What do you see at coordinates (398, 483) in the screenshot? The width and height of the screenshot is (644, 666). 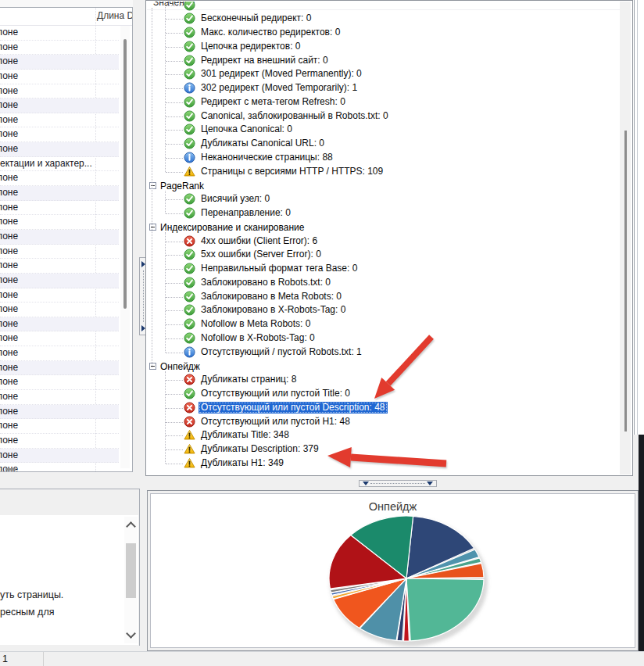 I see `horizontal-splitter` at bounding box center [398, 483].